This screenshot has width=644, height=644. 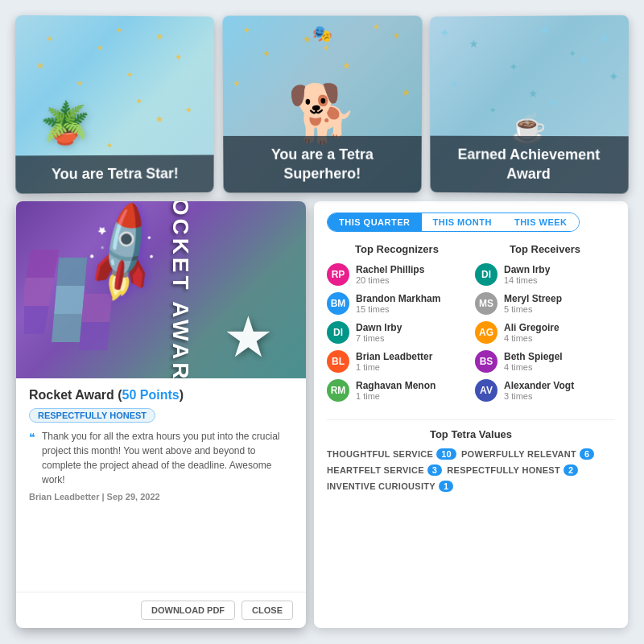 I want to click on receivers-title: Top Receivers, so click(x=545, y=250).